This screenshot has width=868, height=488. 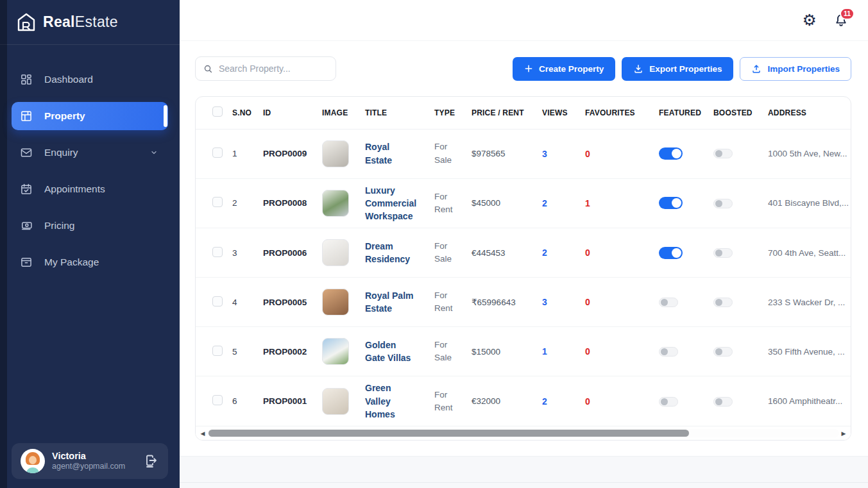 I want to click on row-sno: 4, so click(x=248, y=303).